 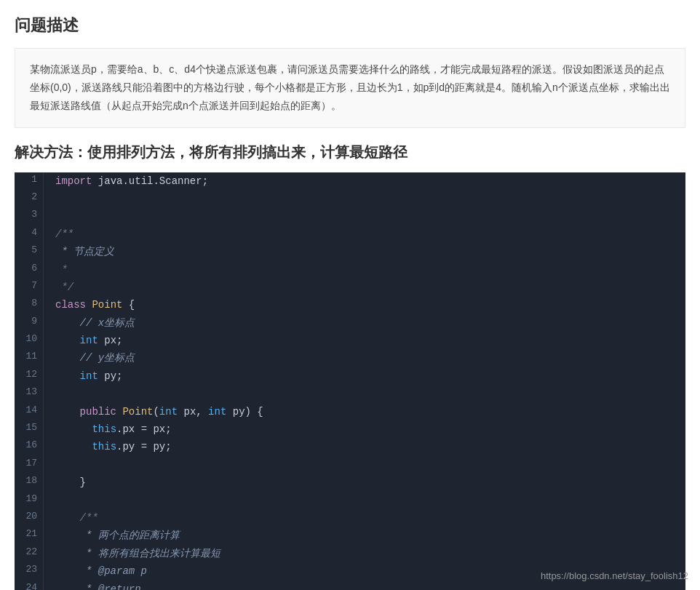 I want to click on code-row-13: 13, so click(x=350, y=394).